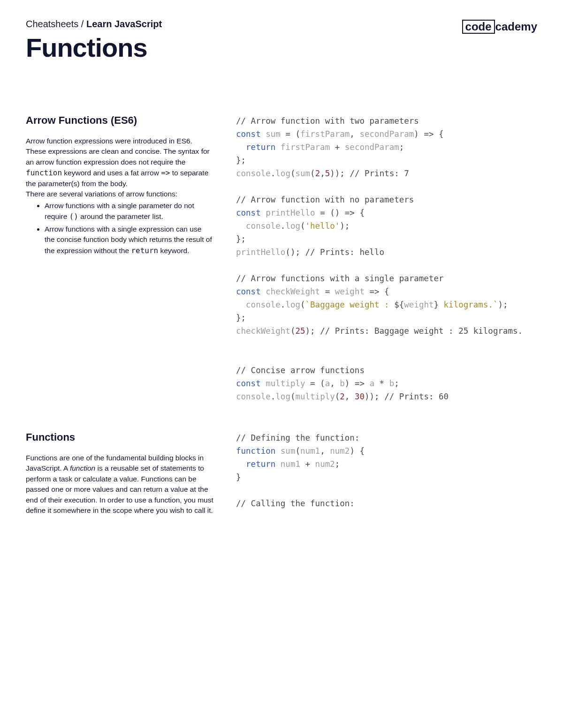  What do you see at coordinates (52, 24) in the screenshot?
I see `breadcrumb-root: Cheatsheets` at bounding box center [52, 24].